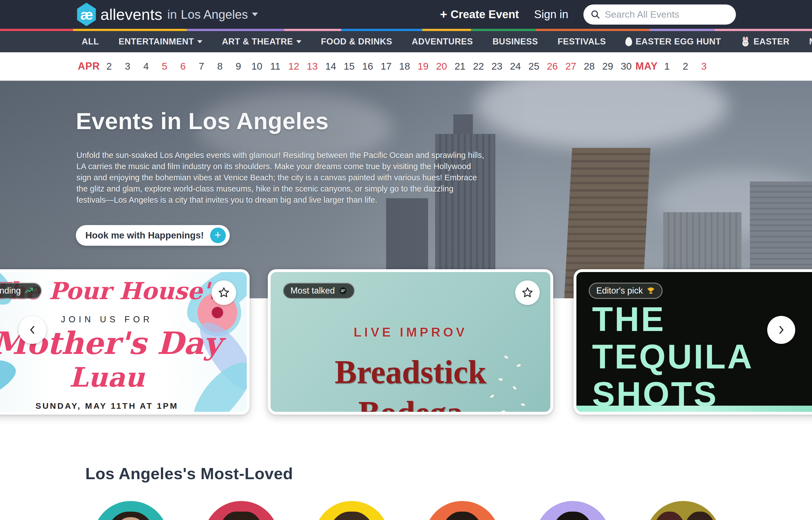 This screenshot has height=520, width=812. Describe the element at coordinates (386, 66) in the screenshot. I see `date-item: 17` at that location.